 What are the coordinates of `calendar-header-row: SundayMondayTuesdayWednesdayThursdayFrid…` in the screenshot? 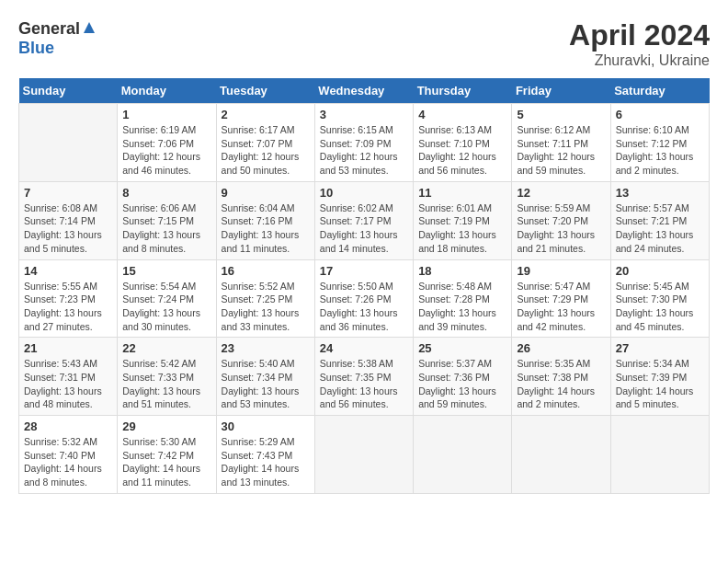 It's located at (364, 91).